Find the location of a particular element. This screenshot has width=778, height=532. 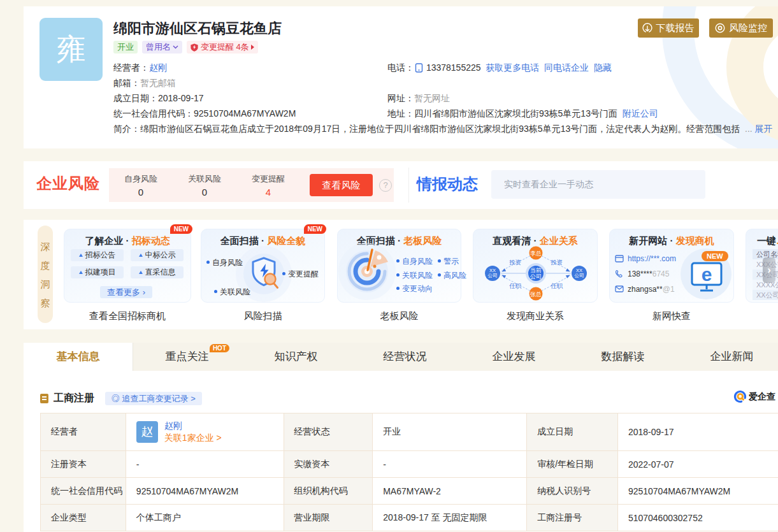

svg-text: 当前 is located at coordinates (536, 270).